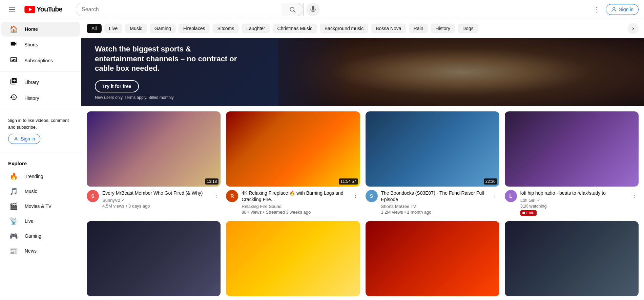 This screenshot has height=300, width=644. Describe the element at coordinates (154, 164) in the screenshot. I see `video-card-mrbeast: 13:18 S Every MrBeast Member Who Got Fir…` at that location.